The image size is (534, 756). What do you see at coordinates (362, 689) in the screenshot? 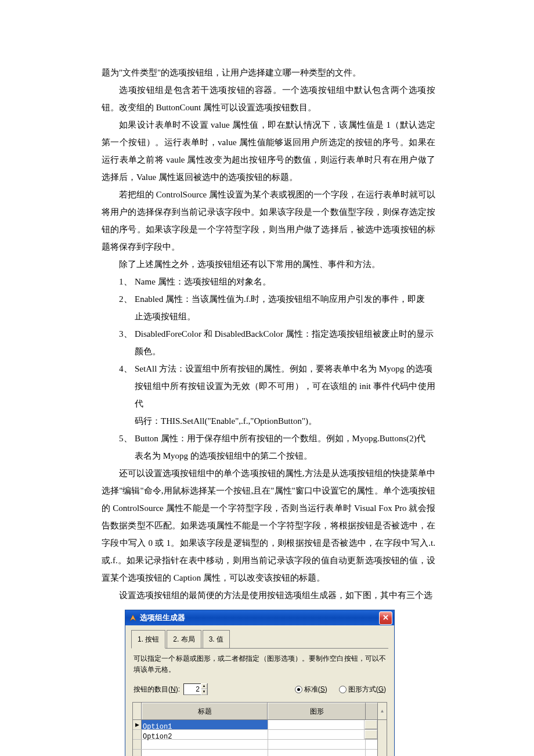
I see `radio-graphic: 图形方式(G)` at bounding box center [362, 689].